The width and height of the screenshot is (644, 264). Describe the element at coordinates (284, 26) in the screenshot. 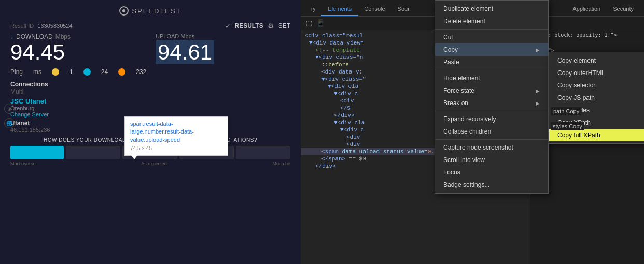

I see `settings-label: SET` at that location.